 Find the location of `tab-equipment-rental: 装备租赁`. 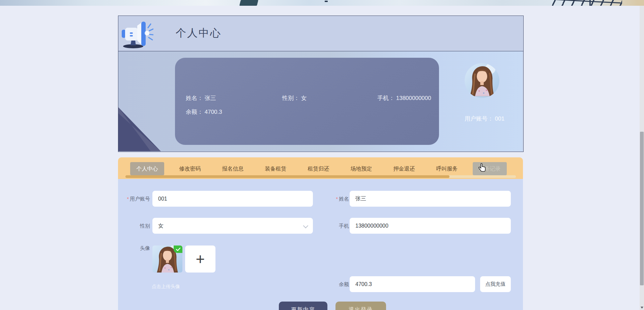

tab-equipment-rental: 装备租赁 is located at coordinates (276, 169).